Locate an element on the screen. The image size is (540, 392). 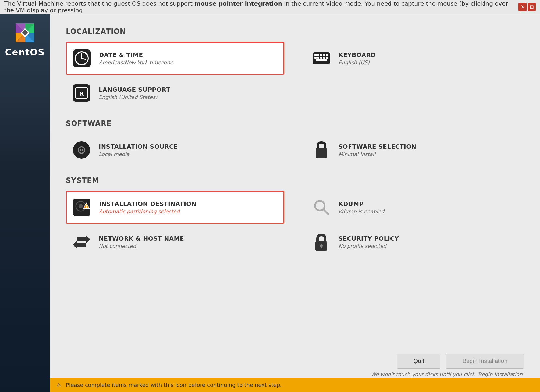
software-selection-card: SOFTWARE SELECTION Minimal Install is located at coordinates (415, 150).